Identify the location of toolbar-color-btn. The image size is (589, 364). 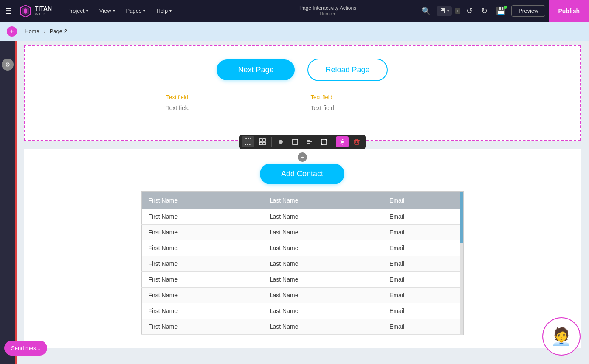
(281, 142).